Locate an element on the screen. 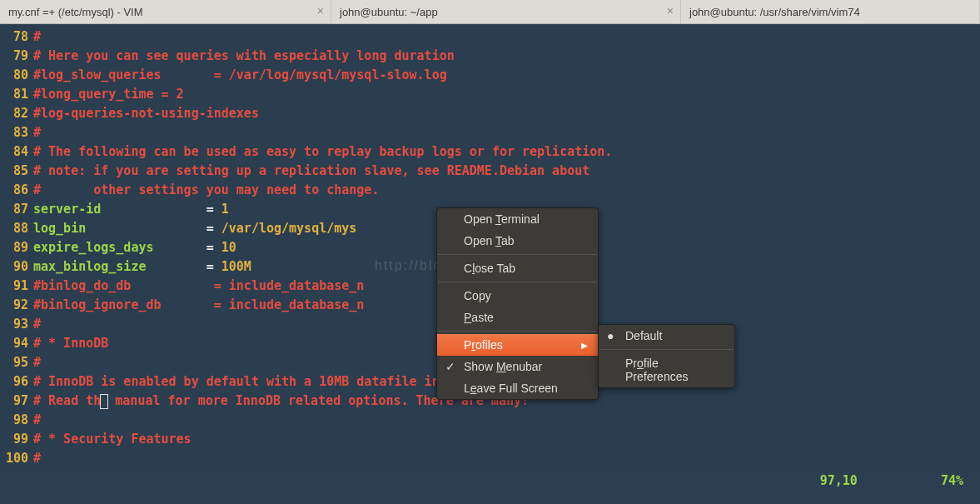 The image size is (980, 504). menu-label: Open Terminal is located at coordinates (501, 219).